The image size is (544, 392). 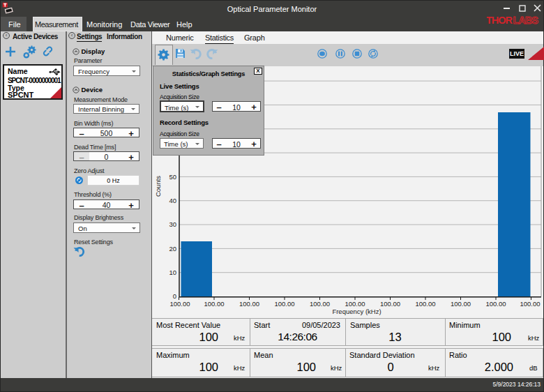 I want to click on svg-text: LABS, so click(x=526, y=20).